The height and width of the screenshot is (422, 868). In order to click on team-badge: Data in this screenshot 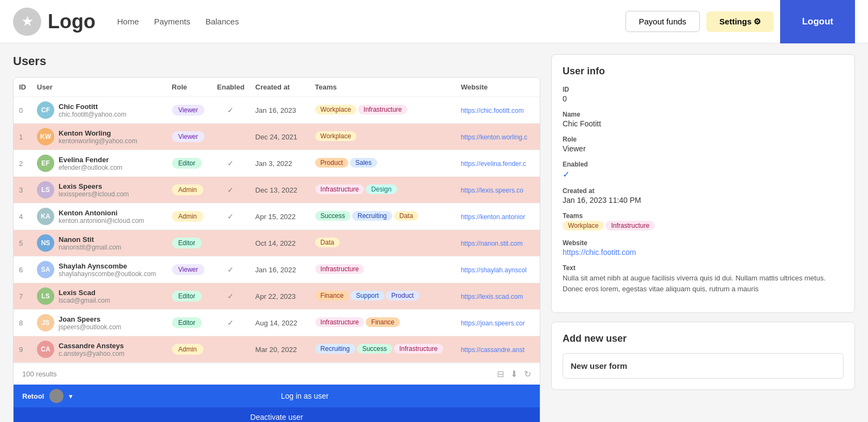, I will do `click(406, 216)`.